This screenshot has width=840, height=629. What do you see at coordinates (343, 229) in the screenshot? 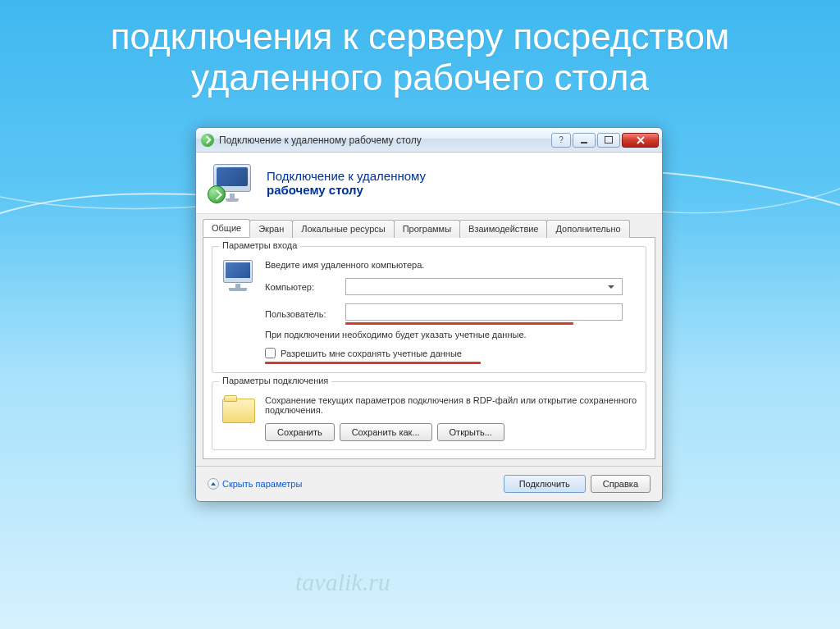
I see `tab-local-resources: Локальные ресурсы` at bounding box center [343, 229].